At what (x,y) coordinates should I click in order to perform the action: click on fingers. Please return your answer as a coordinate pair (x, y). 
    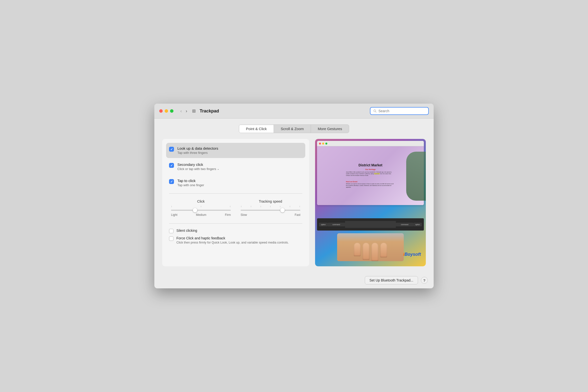
    Looking at the image, I should click on (370, 252).